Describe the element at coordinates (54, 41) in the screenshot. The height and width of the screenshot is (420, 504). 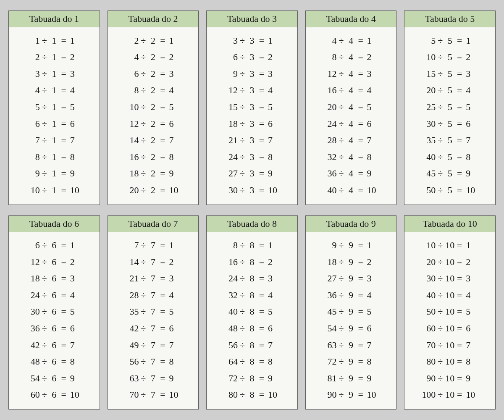
I see `table-row: 1÷1=1` at that location.